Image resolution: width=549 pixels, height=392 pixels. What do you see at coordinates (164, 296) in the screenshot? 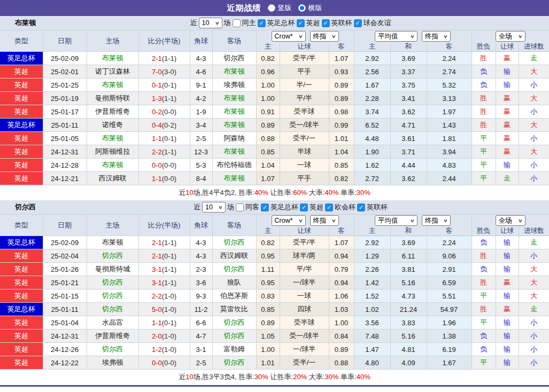
I see `score-cell: 2-2(1-0)` at bounding box center [164, 296].